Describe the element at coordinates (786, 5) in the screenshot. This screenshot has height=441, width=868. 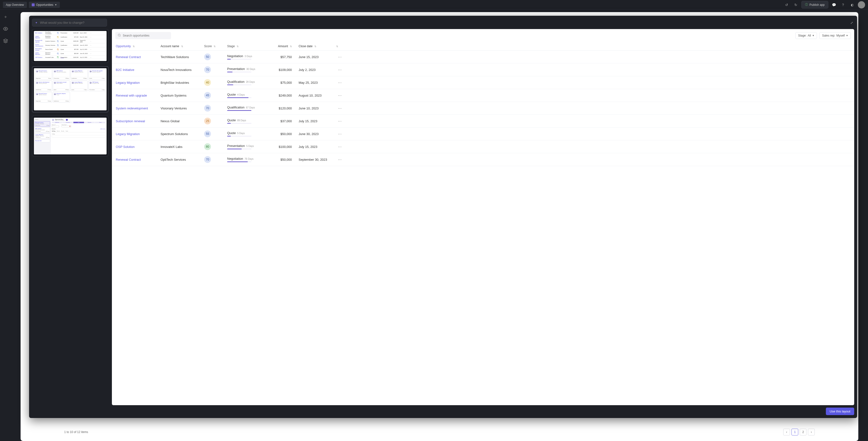
I see `undo-icon: ↺` at that location.